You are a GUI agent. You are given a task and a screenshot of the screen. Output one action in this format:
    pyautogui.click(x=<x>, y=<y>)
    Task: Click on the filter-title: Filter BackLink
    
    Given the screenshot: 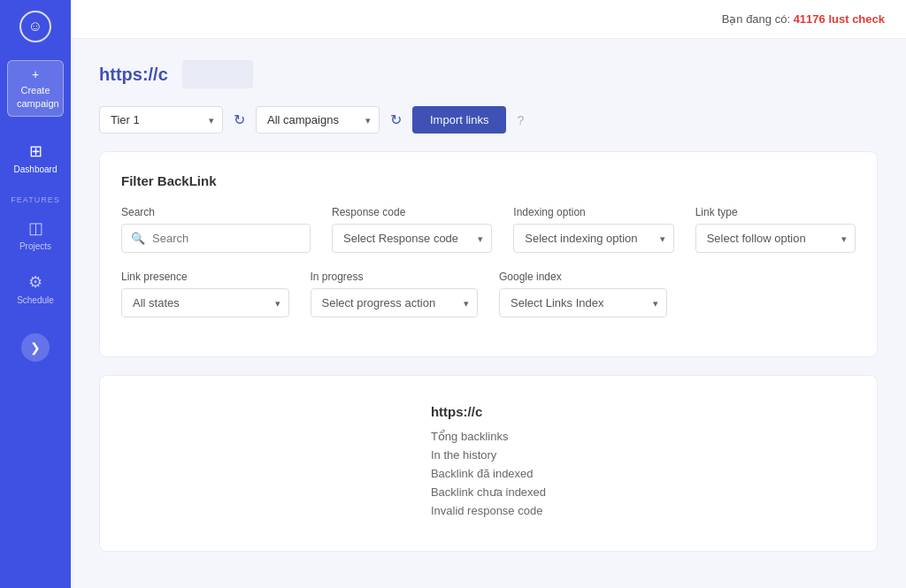 What is the action you would take?
    pyautogui.click(x=488, y=180)
    